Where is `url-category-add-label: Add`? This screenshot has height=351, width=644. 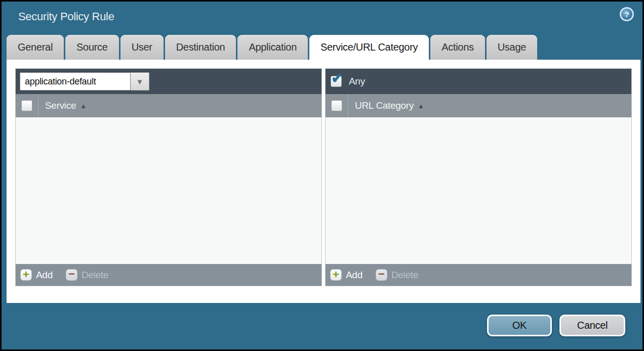
url-category-add-label: Add is located at coordinates (354, 275).